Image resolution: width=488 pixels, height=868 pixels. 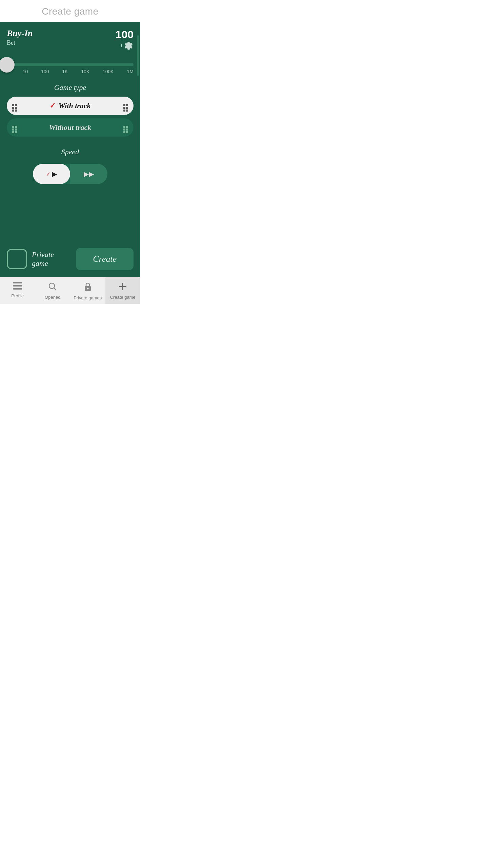 What do you see at coordinates (127, 46) in the screenshot?
I see `buyin-settings: 1` at bounding box center [127, 46].